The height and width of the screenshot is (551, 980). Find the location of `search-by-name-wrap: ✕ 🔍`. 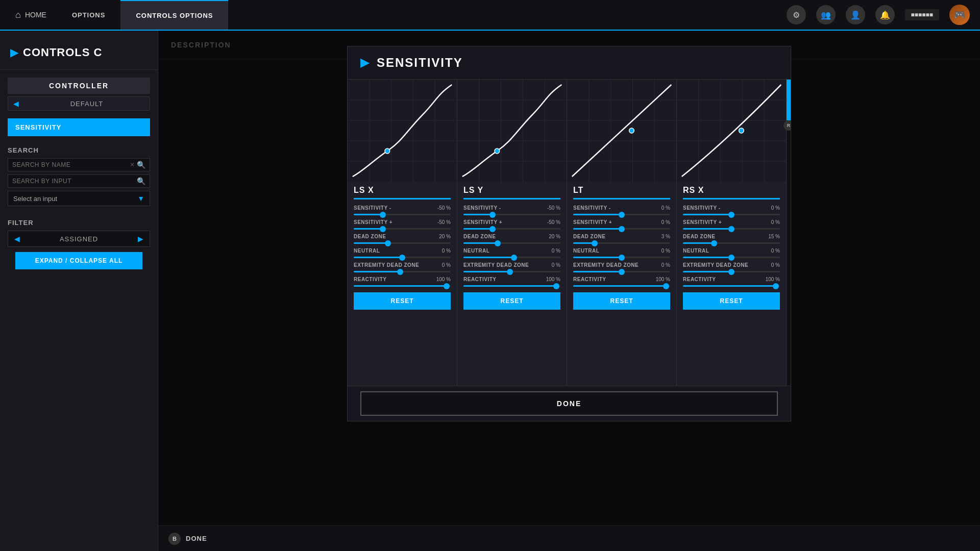

search-by-name-wrap: ✕ 🔍 is located at coordinates (79, 165).